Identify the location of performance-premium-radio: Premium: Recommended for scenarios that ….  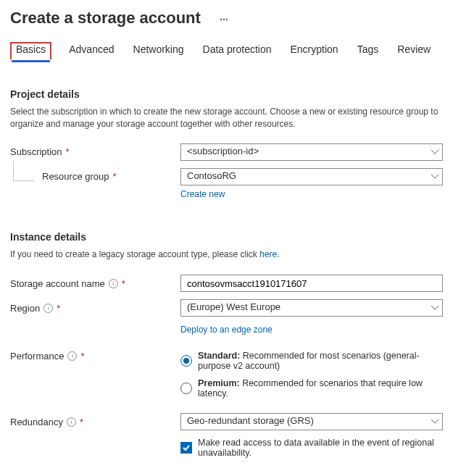
(312, 388).